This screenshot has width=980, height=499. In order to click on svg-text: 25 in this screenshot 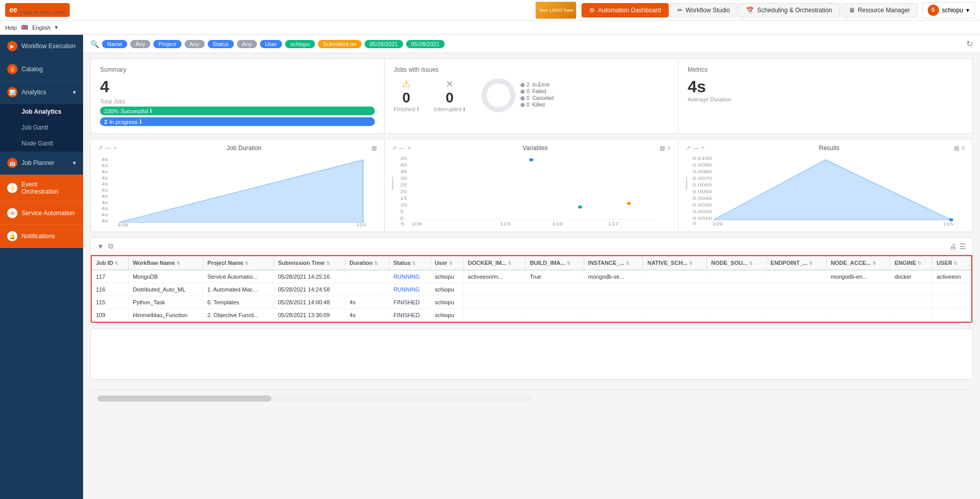, I will do `click(404, 185)`.